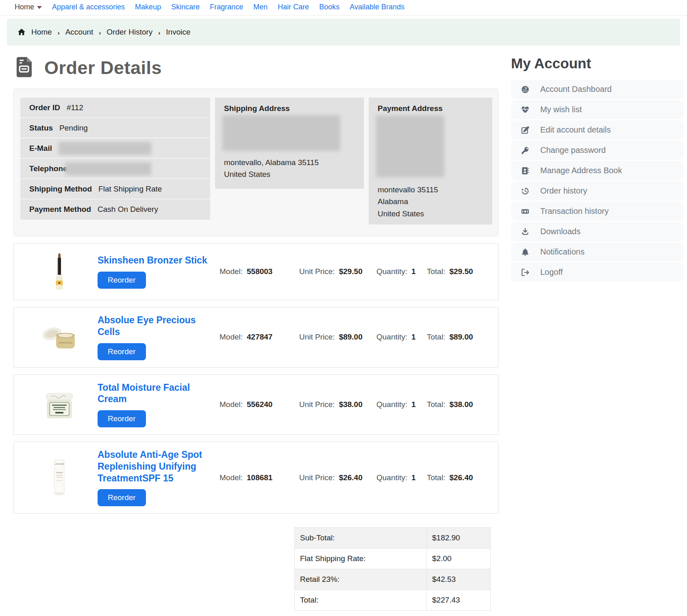 This screenshot has width=687, height=616. Describe the element at coordinates (597, 130) in the screenshot. I see `sidebar-item-edit-account: Edit account details` at that location.